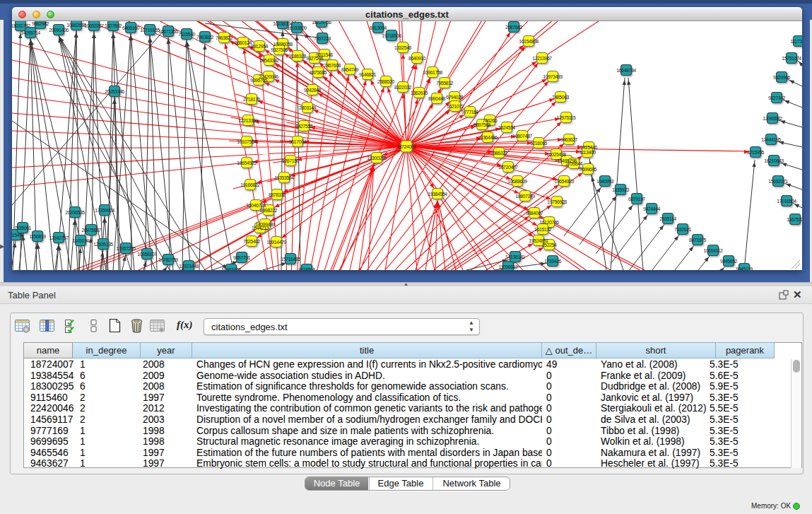 This screenshot has height=514, width=812. Describe the element at coordinates (515, 257) in the screenshot. I see `svg-text: 14136141` at that location.